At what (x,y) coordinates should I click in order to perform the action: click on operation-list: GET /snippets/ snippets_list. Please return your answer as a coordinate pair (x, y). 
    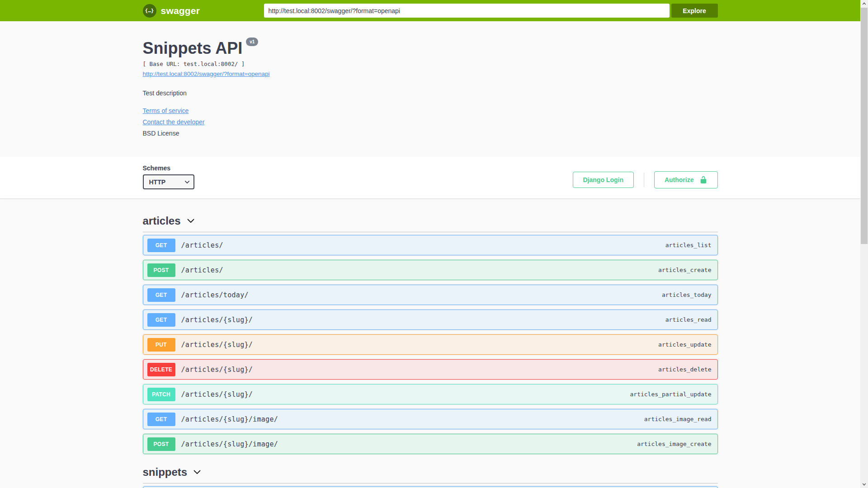
    Looking at the image, I should click on (430, 487).